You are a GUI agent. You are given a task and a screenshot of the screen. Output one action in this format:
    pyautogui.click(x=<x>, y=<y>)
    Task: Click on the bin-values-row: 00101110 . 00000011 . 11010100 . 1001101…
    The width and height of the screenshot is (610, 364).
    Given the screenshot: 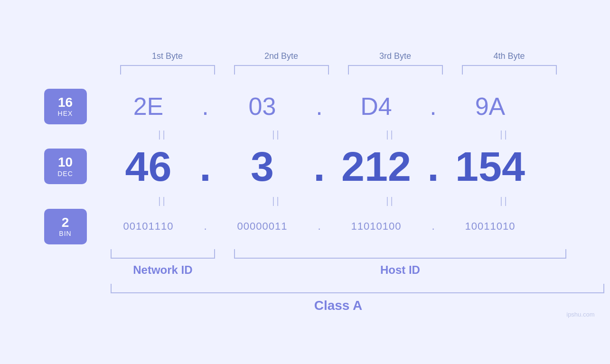 What is the action you would take?
    pyautogui.click(x=334, y=226)
    